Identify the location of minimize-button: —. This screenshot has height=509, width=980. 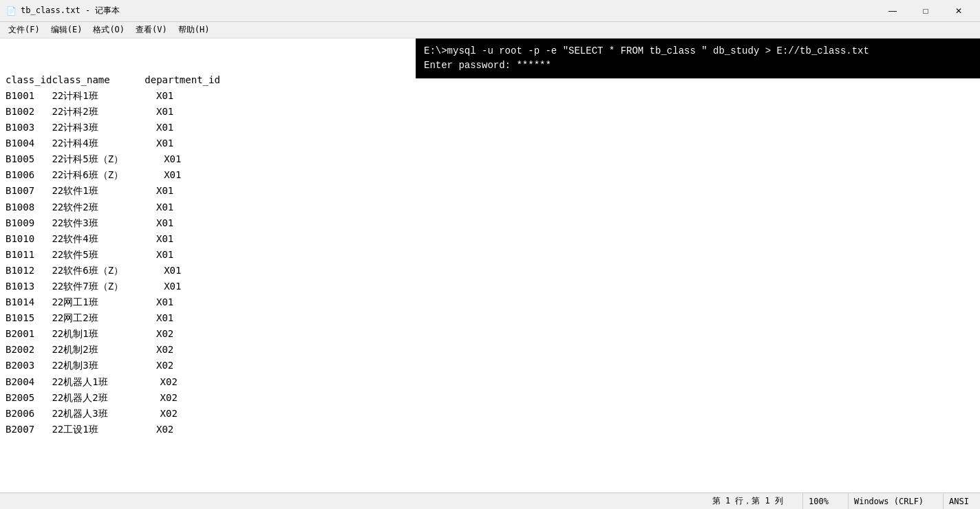
(893, 11).